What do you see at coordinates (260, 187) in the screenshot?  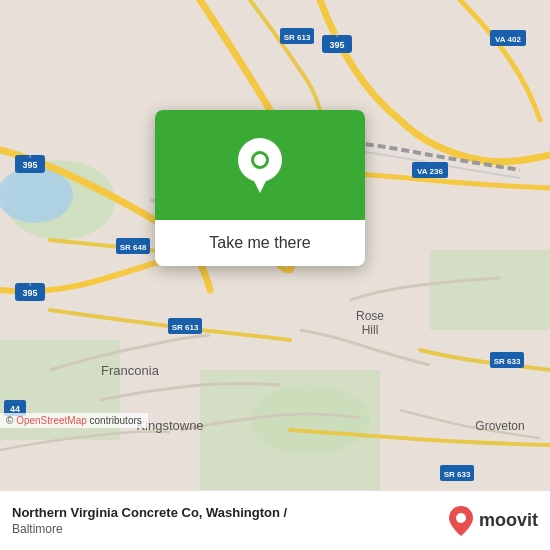 I see `pin-tail` at bounding box center [260, 187].